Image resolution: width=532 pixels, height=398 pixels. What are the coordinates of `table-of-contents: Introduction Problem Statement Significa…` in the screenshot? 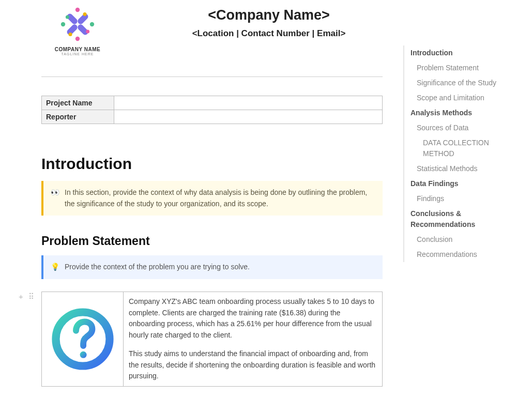 It's located at (463, 154).